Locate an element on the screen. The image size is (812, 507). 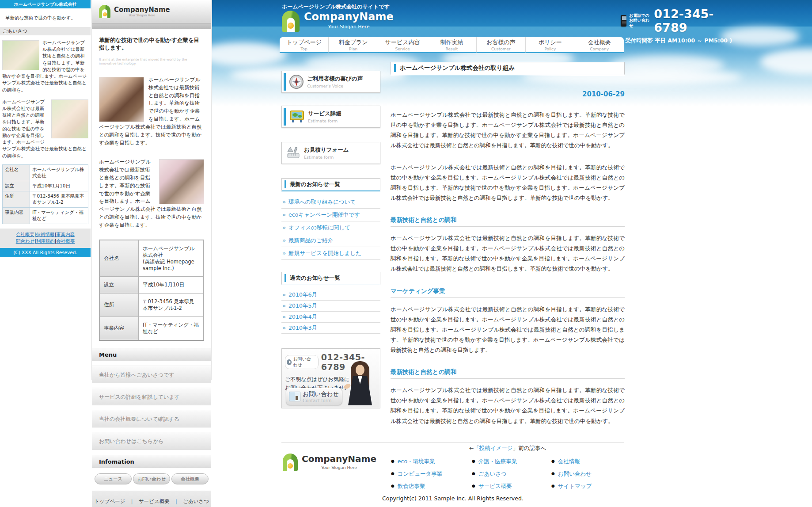
estimate-form-button: お見積りフォーム Estimate form is located at coordinates (331, 153).